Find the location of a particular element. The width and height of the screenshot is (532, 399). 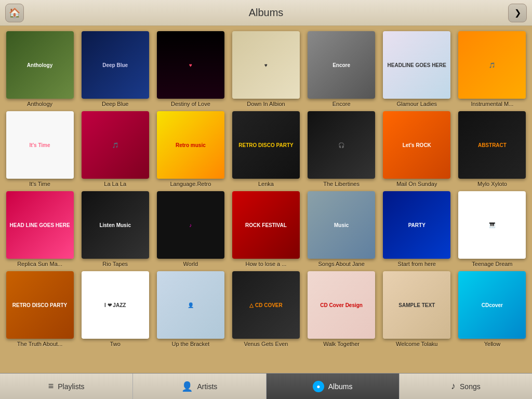

album-item-world: ♪World is located at coordinates (190, 229).